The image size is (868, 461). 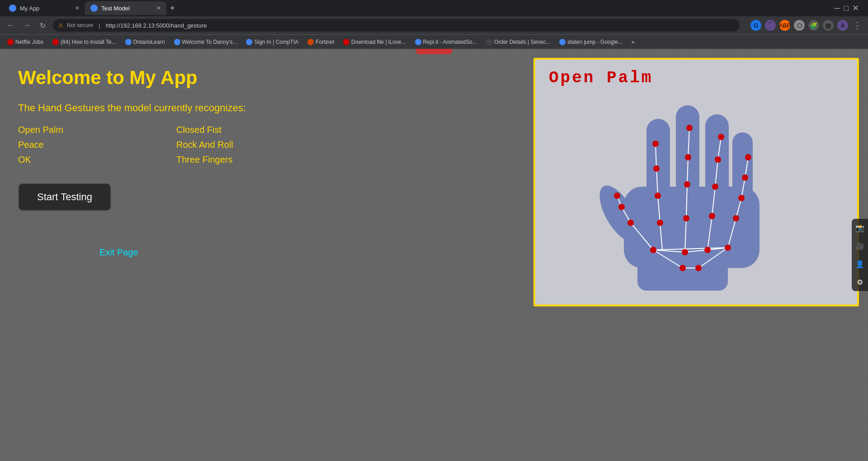 I want to click on bookmark-ilovepdf: Download file | iLove..., so click(x=374, y=42).